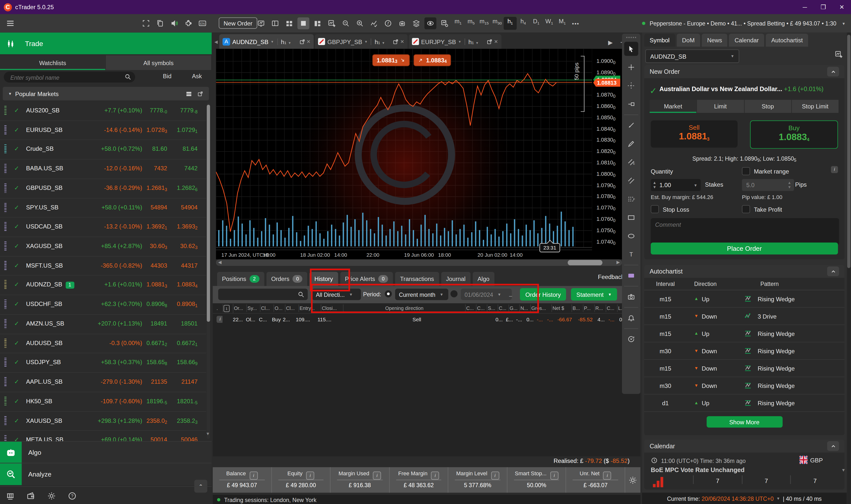 This screenshot has width=851, height=504. What do you see at coordinates (158, 246) in the screenshot?
I see `bid-price: 30.603` at bounding box center [158, 246].